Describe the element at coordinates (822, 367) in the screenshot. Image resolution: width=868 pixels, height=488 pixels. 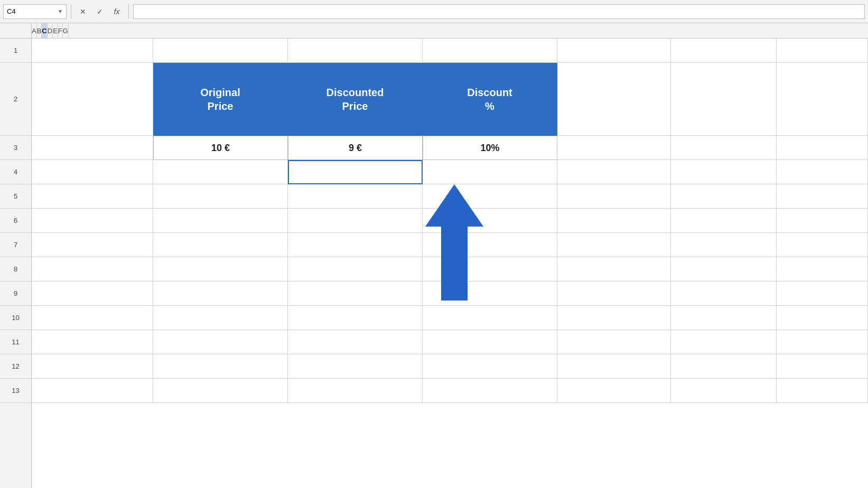
I see `cell-G12` at that location.